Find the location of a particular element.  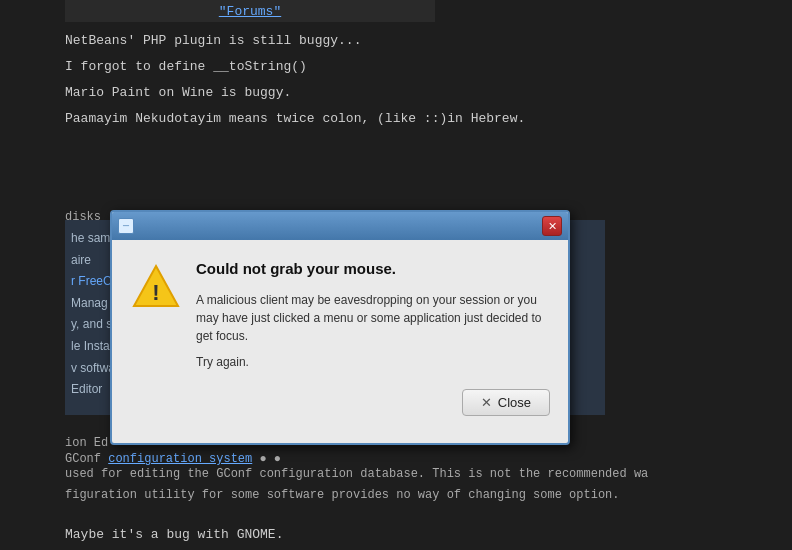

gconf-desc-line2: figuration utility for some software pro… is located at coordinates (428, 496).